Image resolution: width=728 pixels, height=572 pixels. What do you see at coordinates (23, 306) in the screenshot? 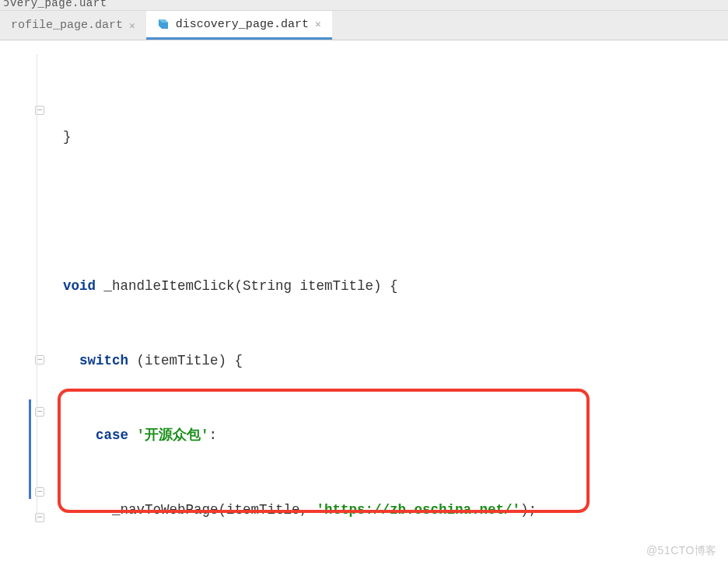
I see `gutter` at bounding box center [23, 306].